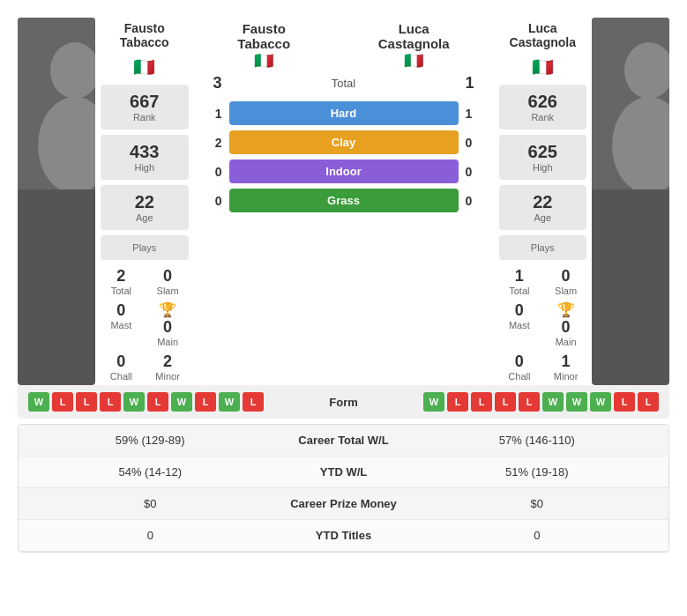  I want to click on right-slam-cell: 0 Slam, so click(566, 282).